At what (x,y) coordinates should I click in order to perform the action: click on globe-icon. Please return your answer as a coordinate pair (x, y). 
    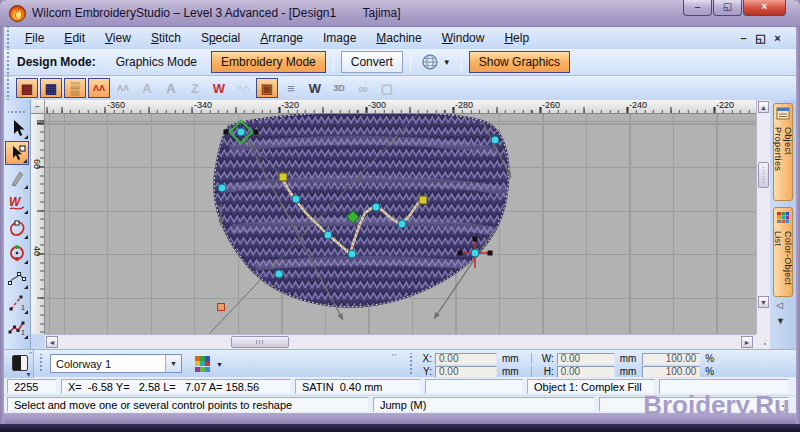
    Looking at the image, I should click on (430, 62).